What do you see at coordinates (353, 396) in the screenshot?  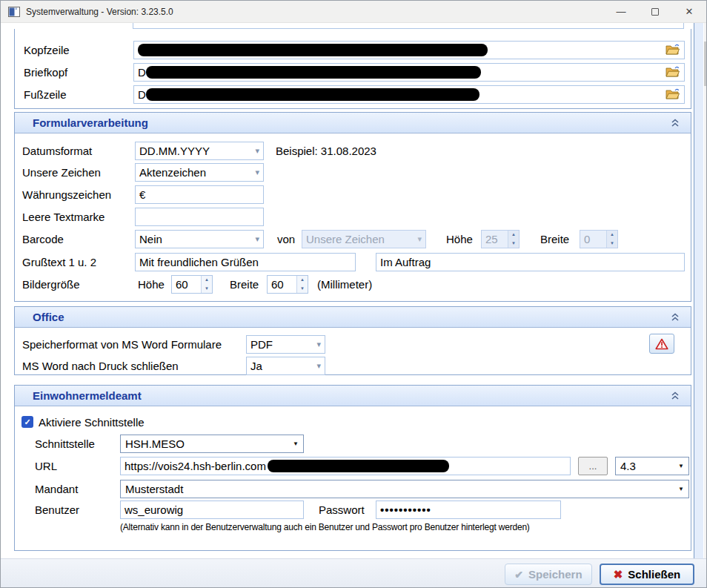 I see `section-header-einwohnermeldeamt: Einwohnermeldeamt` at bounding box center [353, 396].